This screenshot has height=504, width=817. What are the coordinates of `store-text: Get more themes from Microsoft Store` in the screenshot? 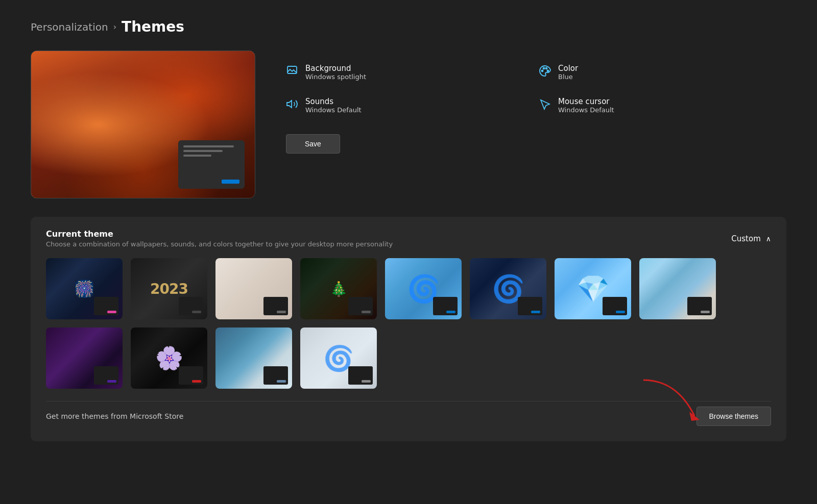 It's located at (114, 416).